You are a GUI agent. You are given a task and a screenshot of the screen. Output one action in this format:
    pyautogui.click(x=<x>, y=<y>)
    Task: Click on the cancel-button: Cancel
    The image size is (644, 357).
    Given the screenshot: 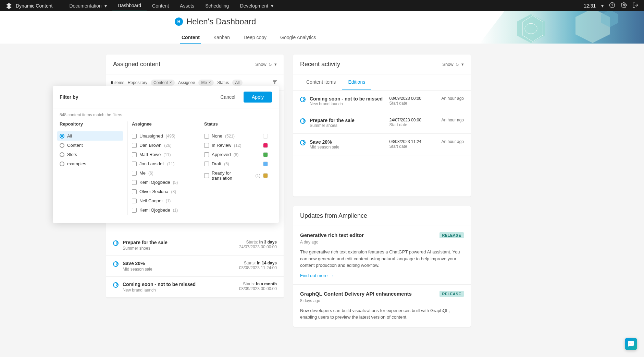 What is the action you would take?
    pyautogui.click(x=228, y=97)
    